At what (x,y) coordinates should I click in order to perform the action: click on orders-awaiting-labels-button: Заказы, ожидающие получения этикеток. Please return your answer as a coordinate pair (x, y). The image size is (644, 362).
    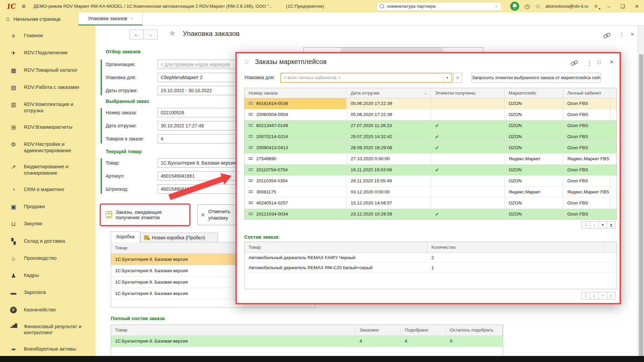
    Looking at the image, I should click on (145, 215).